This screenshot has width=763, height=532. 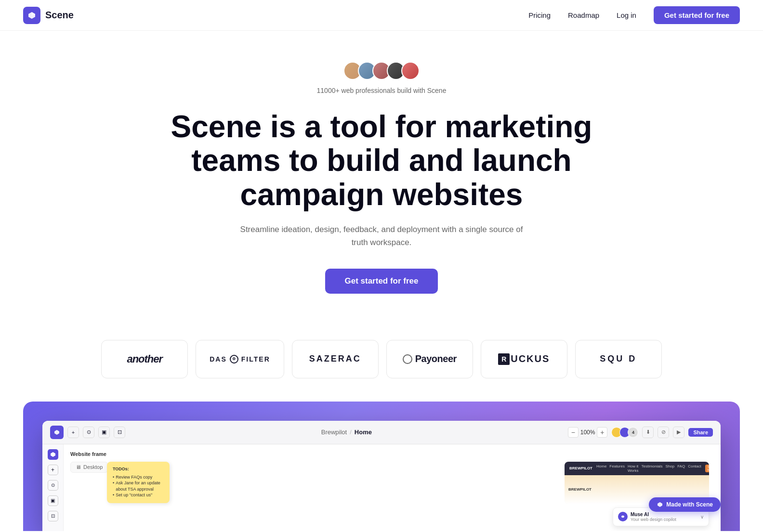 What do you see at coordinates (573, 432) in the screenshot?
I see `zoom-minus-button: −` at bounding box center [573, 432].